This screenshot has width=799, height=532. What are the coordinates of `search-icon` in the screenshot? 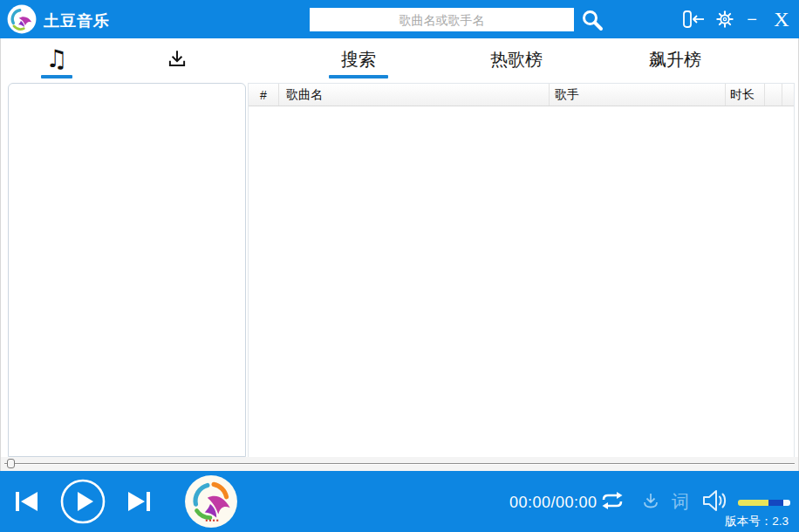 It's located at (594, 19).